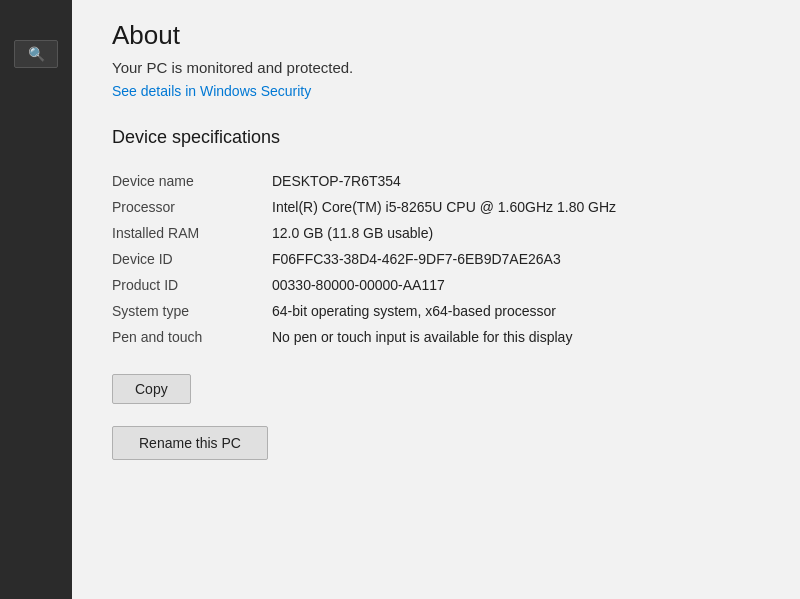 The height and width of the screenshot is (599, 800). I want to click on table-row: Device IDF06FFC33-38D4-462F-9DF7-6EB9D7A…, so click(436, 259).